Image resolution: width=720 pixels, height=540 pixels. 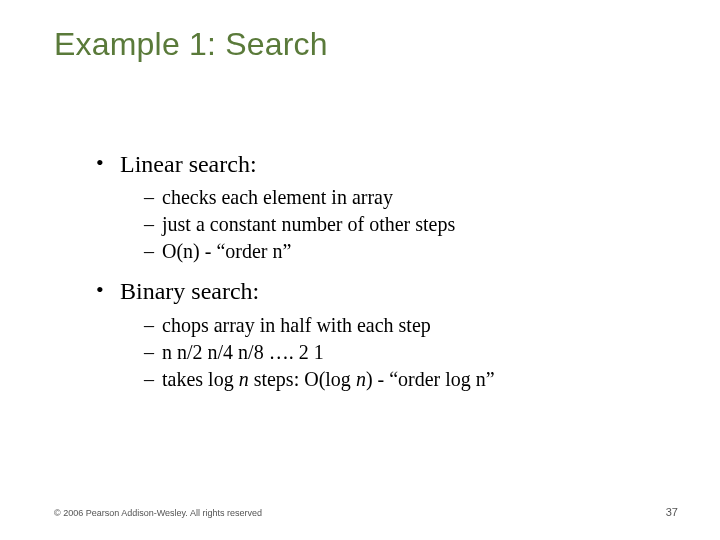 What do you see at coordinates (190, 291) in the screenshot?
I see `bullet-label: Binary search:` at bounding box center [190, 291].